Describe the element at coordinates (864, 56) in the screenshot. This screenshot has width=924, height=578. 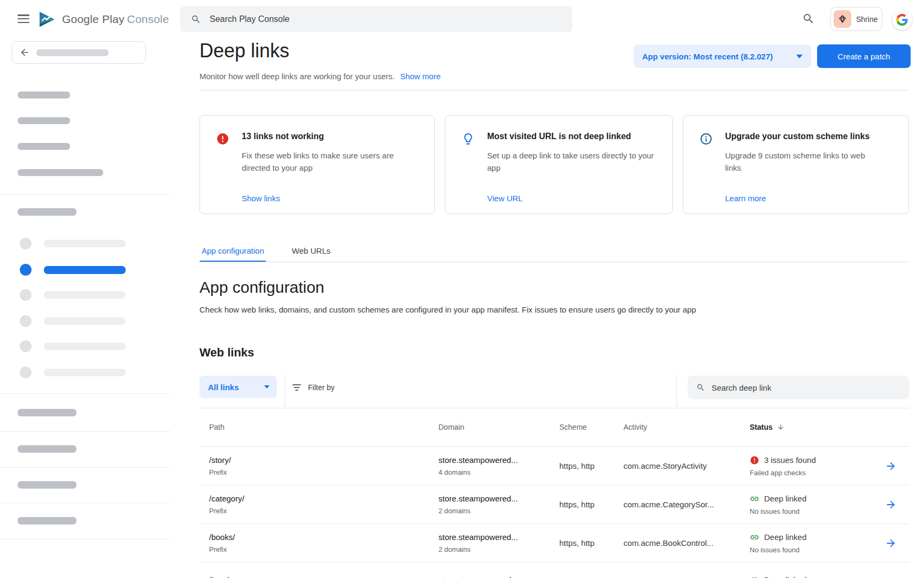
I see `create-patch-button: Create a patch` at that location.